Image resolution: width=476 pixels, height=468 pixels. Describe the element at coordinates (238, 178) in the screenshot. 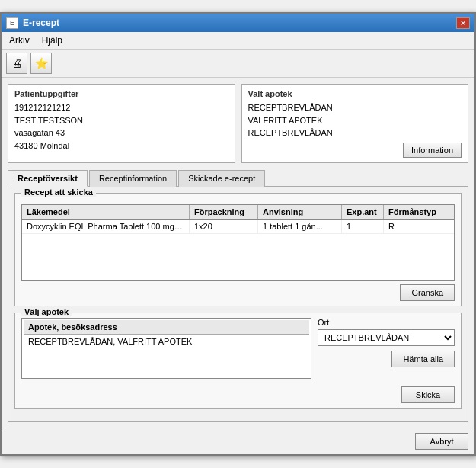

I see `tab-bar: Receptöversikt Receptinformation Skickad…` at that location.